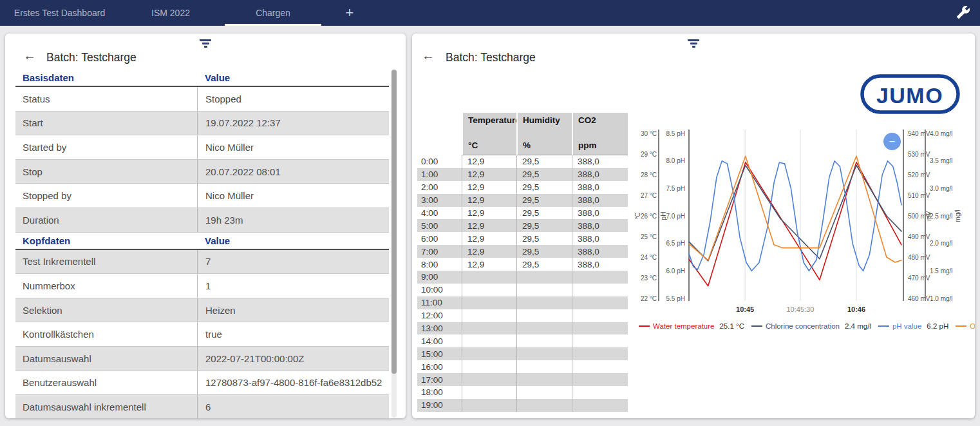 The image size is (980, 426). What do you see at coordinates (941, 188) in the screenshot?
I see `svg-text: 3.0 mg/l` at bounding box center [941, 188].